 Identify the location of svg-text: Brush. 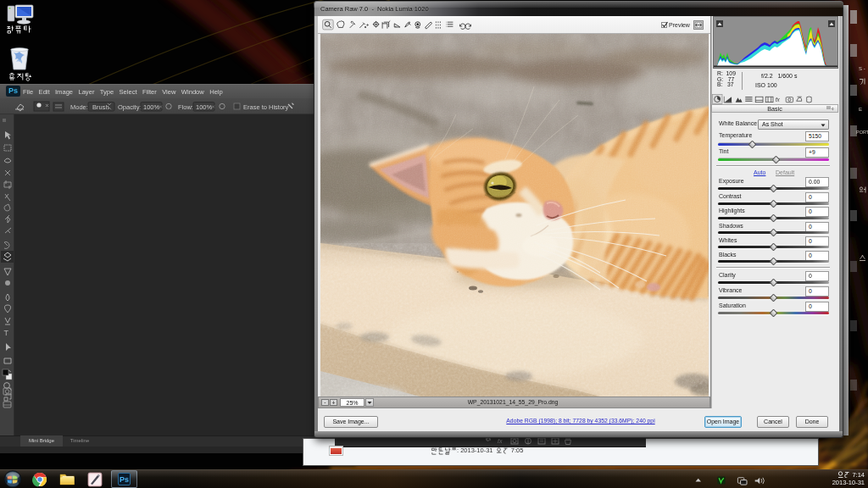
(101, 107).